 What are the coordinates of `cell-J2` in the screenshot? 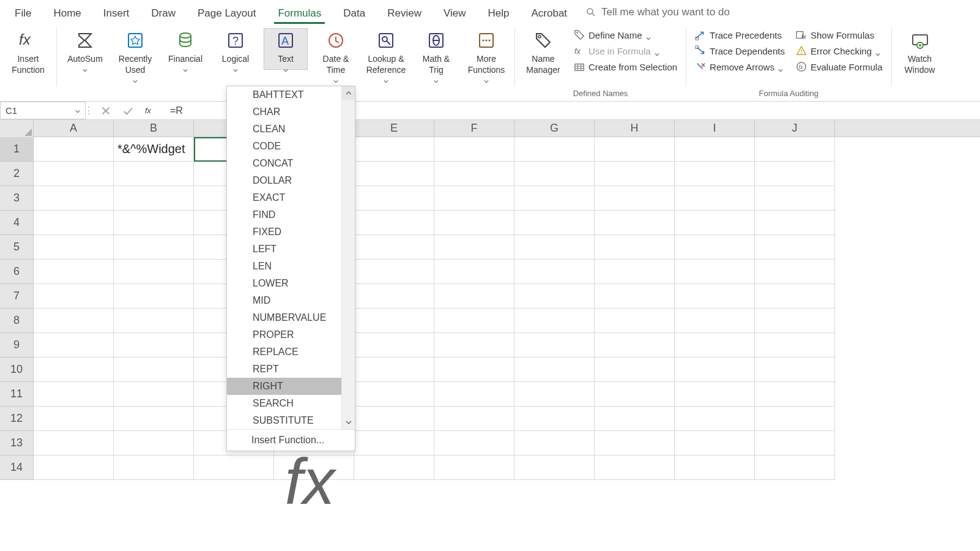 It's located at (795, 174).